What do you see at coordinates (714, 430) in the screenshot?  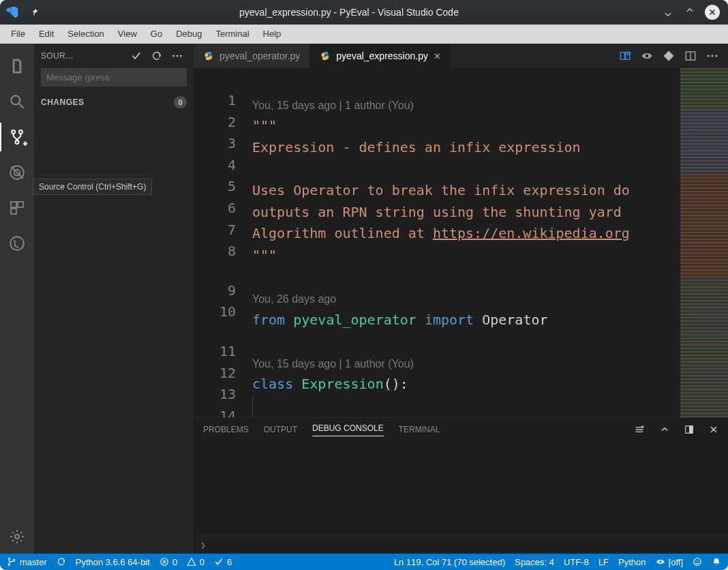 I see `close-panel-icon` at bounding box center [714, 430].